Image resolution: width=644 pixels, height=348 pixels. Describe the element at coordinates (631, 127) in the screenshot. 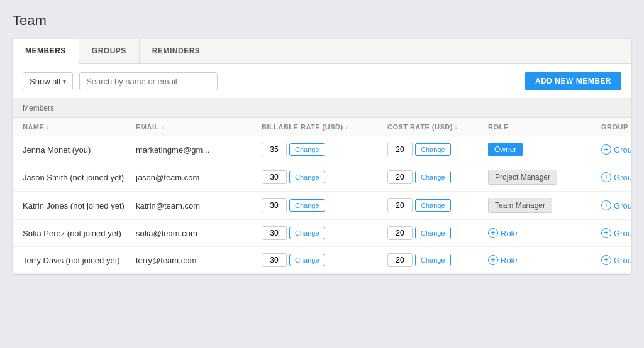

I see `sort-group-icon: ↕` at that location.